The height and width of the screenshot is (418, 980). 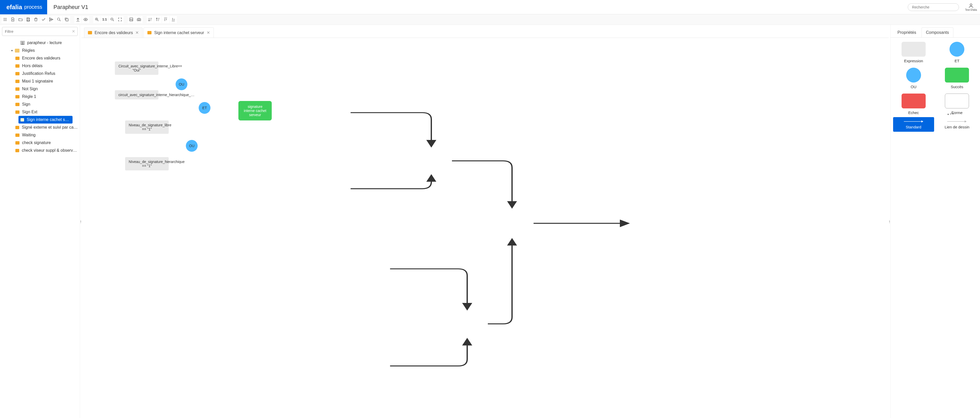 What do you see at coordinates (29, 51) in the screenshot?
I see `tree-item-label: Règles` at bounding box center [29, 51].